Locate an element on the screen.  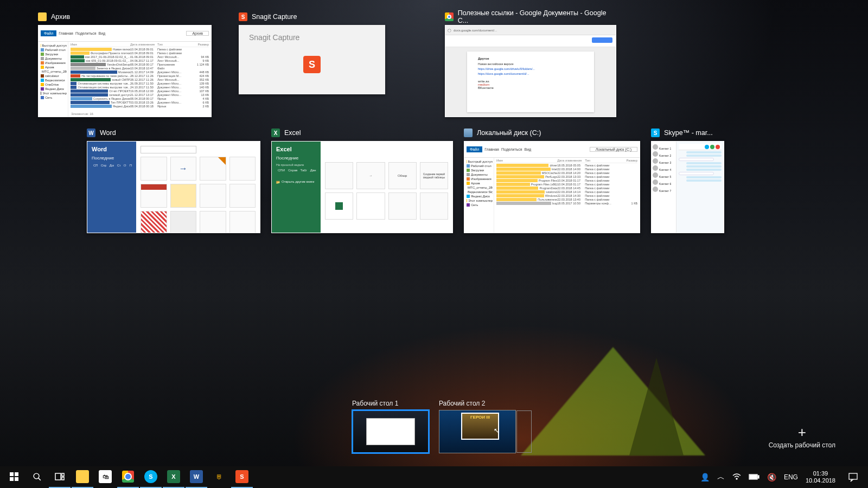
taskbar-app-skype: S is located at coordinates (151, 477).